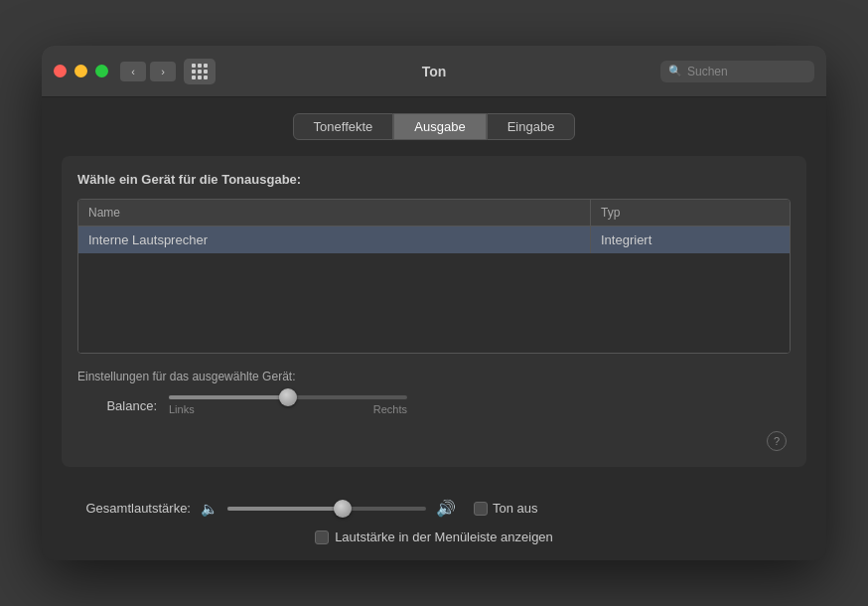 This screenshot has height=606, width=868. What do you see at coordinates (434, 213) in the screenshot?
I see `table-header: Name Typ` at bounding box center [434, 213].